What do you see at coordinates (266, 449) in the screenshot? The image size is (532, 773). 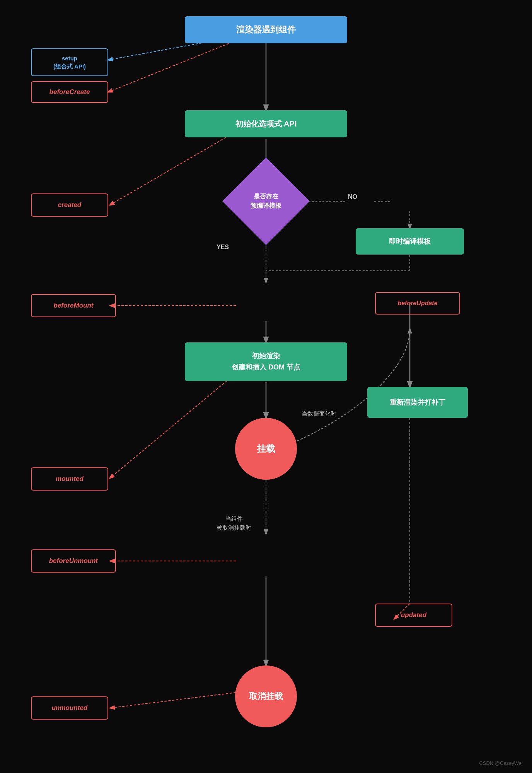 I see `mounted-circle: 挂载` at bounding box center [266, 449].